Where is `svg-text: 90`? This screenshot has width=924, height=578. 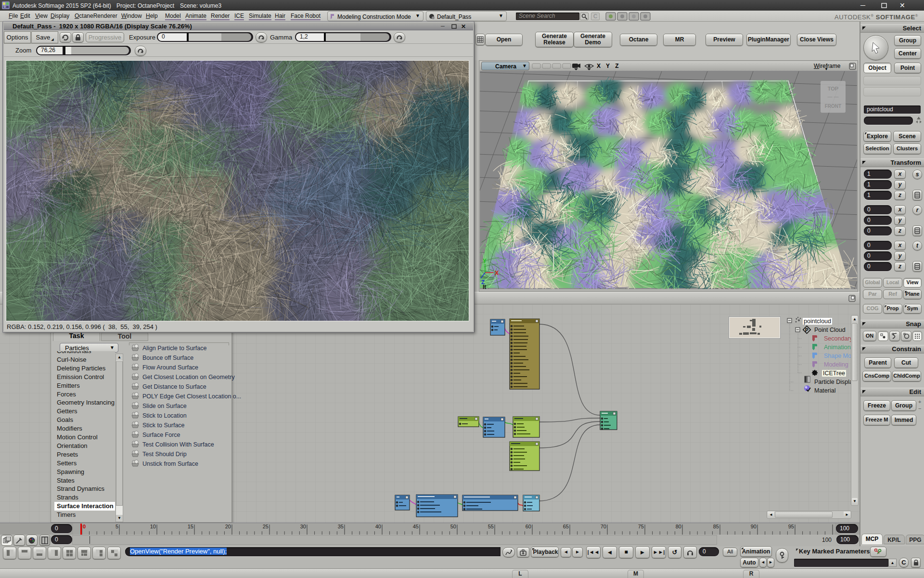 svg-text: 90 is located at coordinates (754, 526).